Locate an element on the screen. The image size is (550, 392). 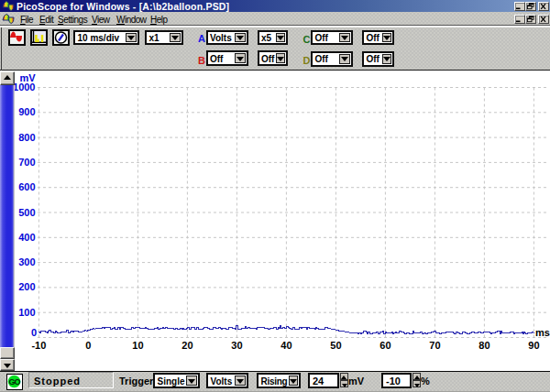
svg-text: mV is located at coordinates (28, 78).